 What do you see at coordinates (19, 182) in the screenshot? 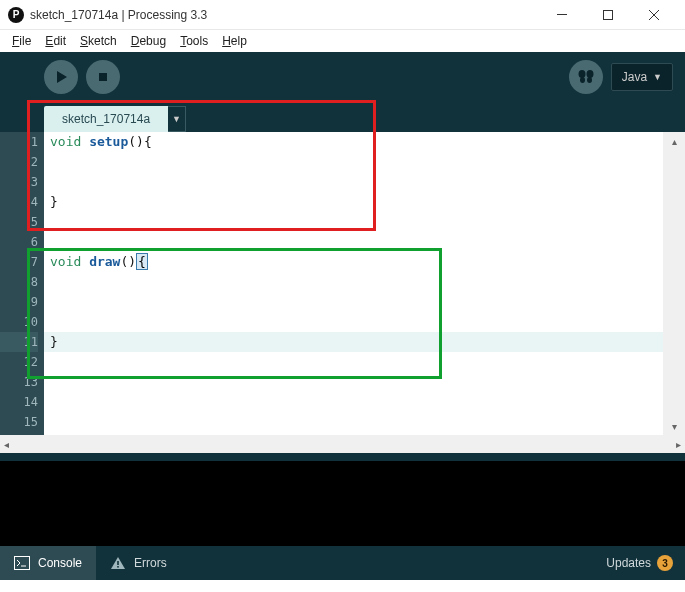
I see `line-number: 3` at bounding box center [19, 182].